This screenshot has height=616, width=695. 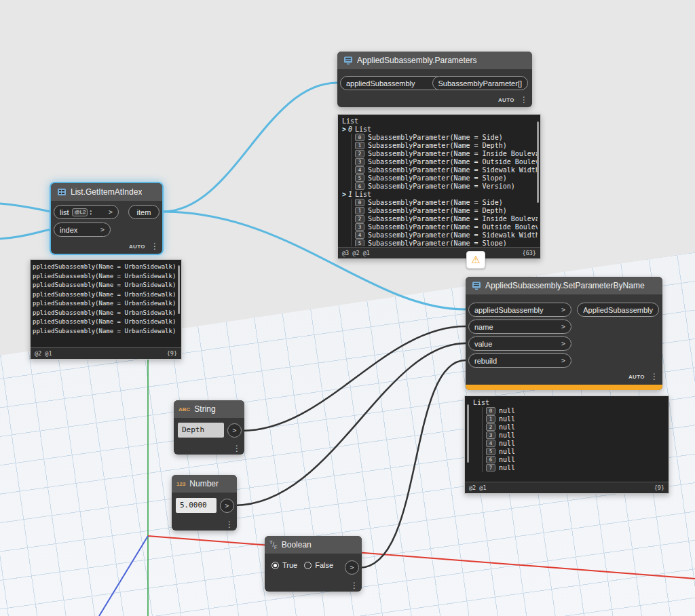 I want to click on node-header: AppliedSubassembly.Parameters, so click(x=434, y=60).